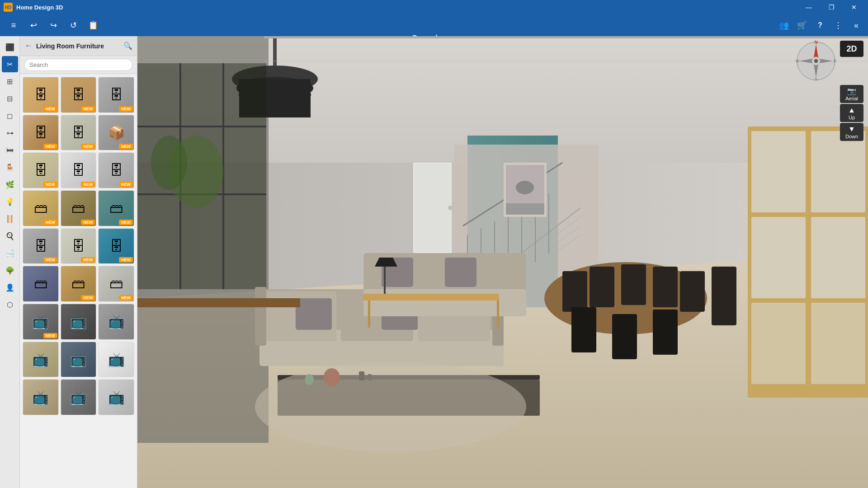 Image resolution: width=868 pixels, height=488 pixels. Describe the element at coordinates (79, 208) in the screenshot. I see `furniture-item-11: 🗃 New` at that location.